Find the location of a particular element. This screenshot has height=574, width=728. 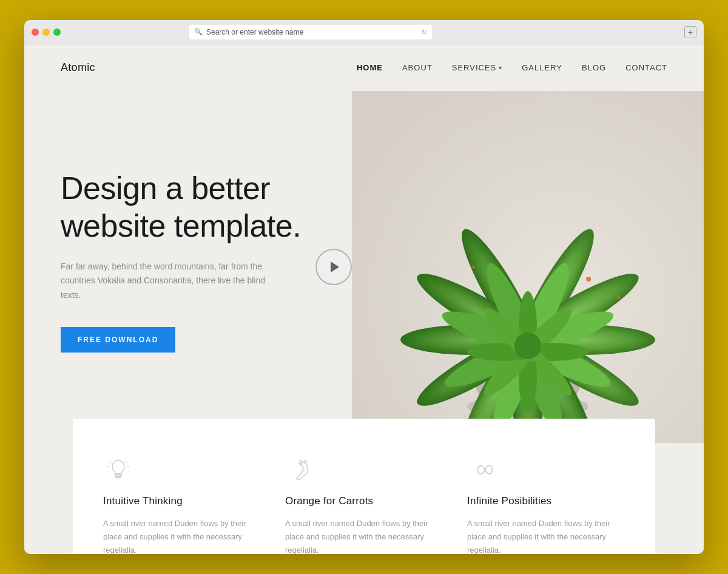

lightbulb-icon is located at coordinates (118, 470).